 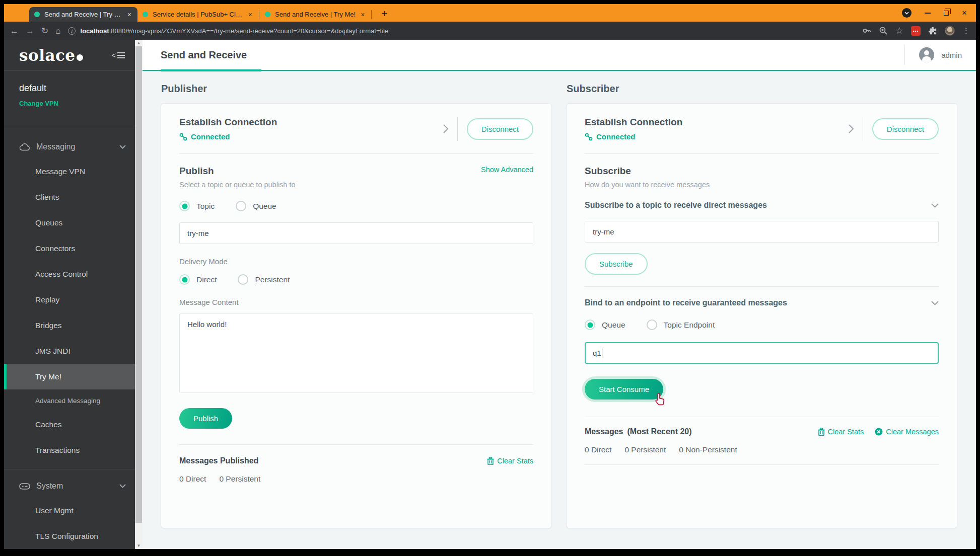 What do you see at coordinates (906, 13) in the screenshot?
I see `browser-update-icon` at bounding box center [906, 13].